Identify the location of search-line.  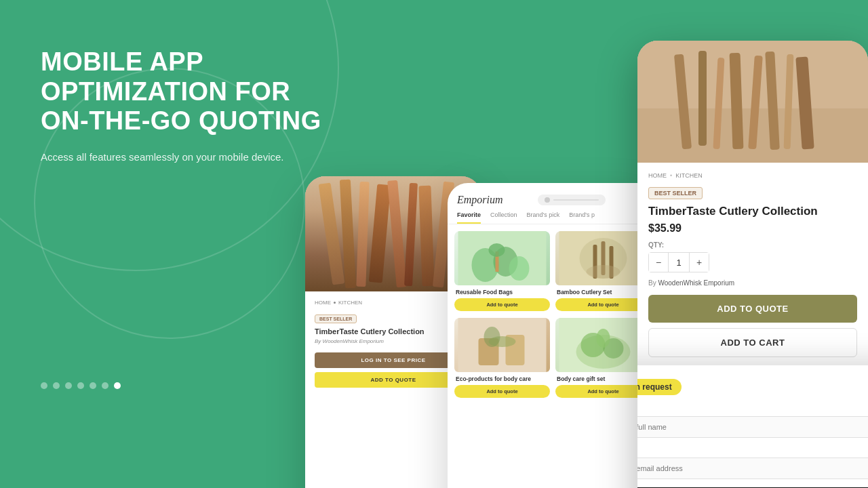
(576, 200).